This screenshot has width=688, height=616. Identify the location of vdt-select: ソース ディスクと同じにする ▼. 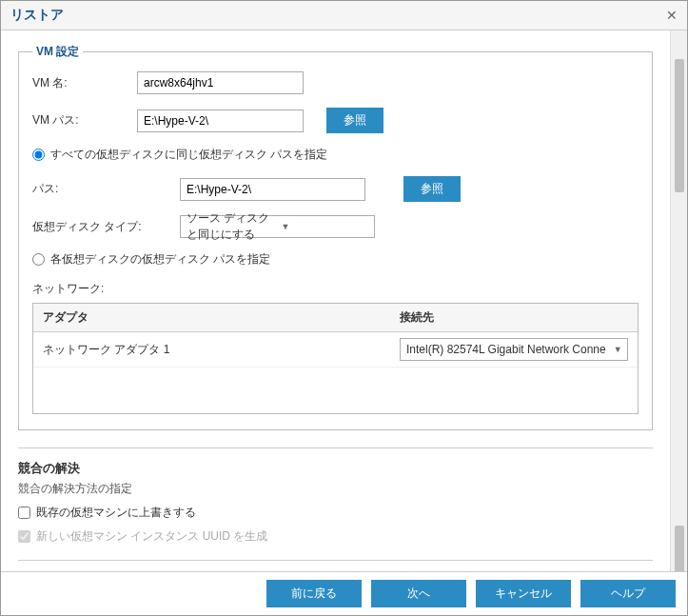
(278, 227).